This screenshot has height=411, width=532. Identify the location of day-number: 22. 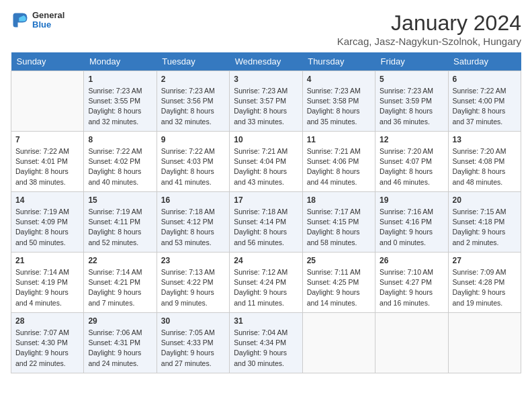
(120, 261).